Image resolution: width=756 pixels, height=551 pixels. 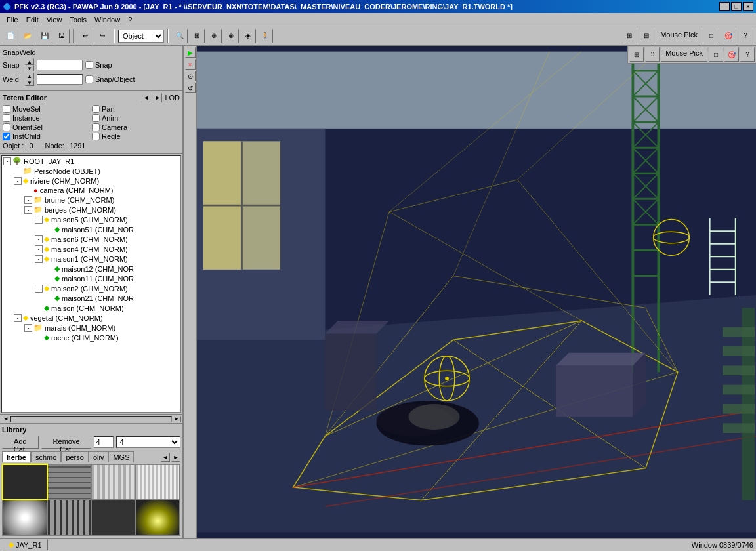 I want to click on snap-check-label: Snap, so click(x=98, y=65).